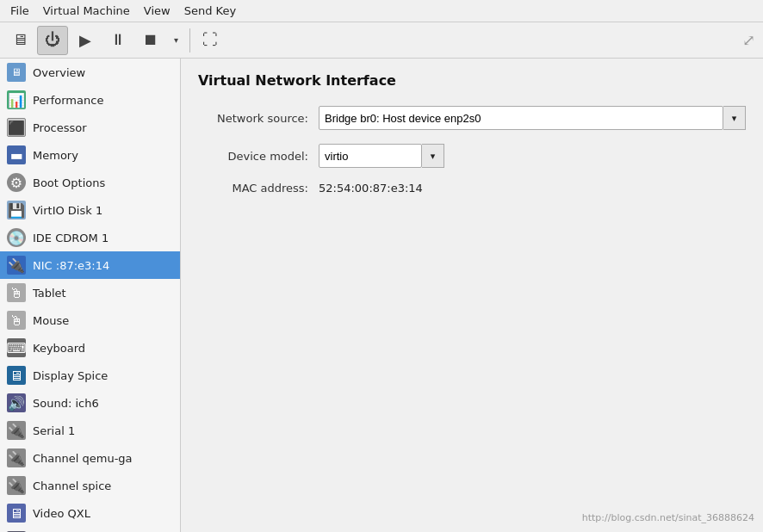 The image size is (763, 532). Describe the element at coordinates (59, 348) in the screenshot. I see `sidebar-label-keyboard: Keyboard` at that location.